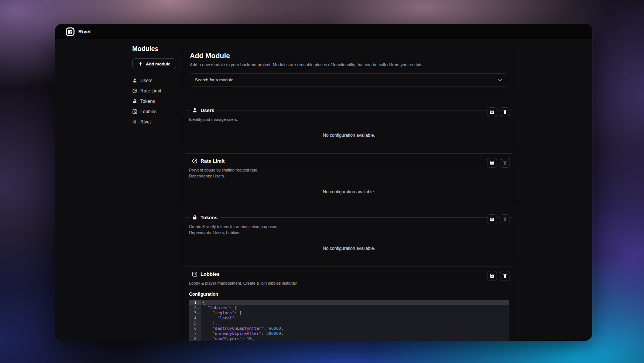 This screenshot has width=644, height=363. I want to click on module-description: Prevent abuse by limiting request rate.D…, so click(349, 173).